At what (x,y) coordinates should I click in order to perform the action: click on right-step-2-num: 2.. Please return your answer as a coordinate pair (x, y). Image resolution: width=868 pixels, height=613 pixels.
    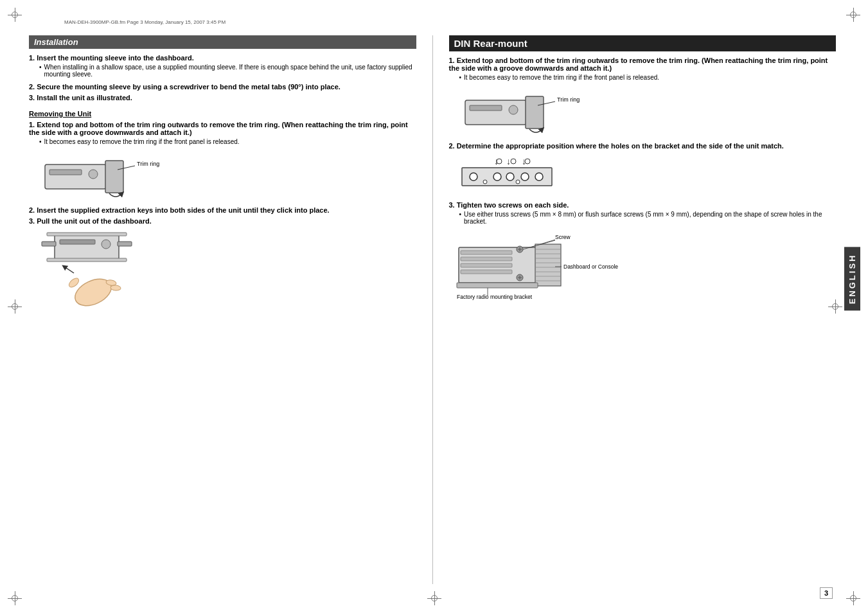
    Looking at the image, I should click on (452, 146).